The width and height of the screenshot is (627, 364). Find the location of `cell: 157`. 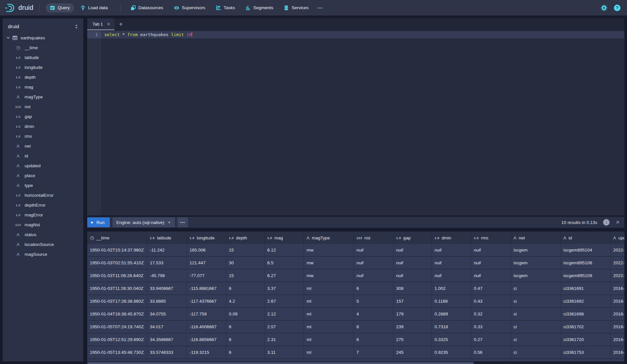

cell: 157 is located at coordinates (413, 301).